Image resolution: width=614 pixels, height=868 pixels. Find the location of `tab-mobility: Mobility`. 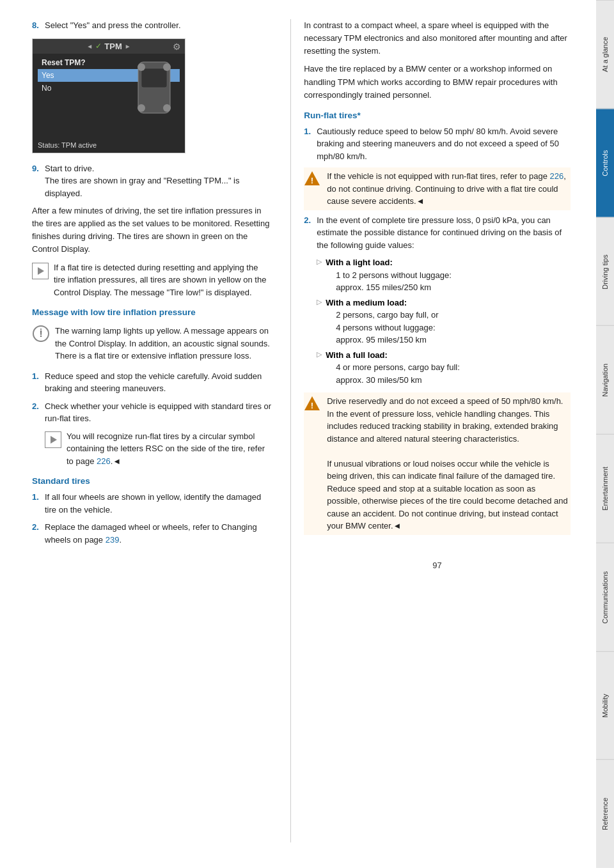

tab-mobility: Mobility is located at coordinates (605, 706).